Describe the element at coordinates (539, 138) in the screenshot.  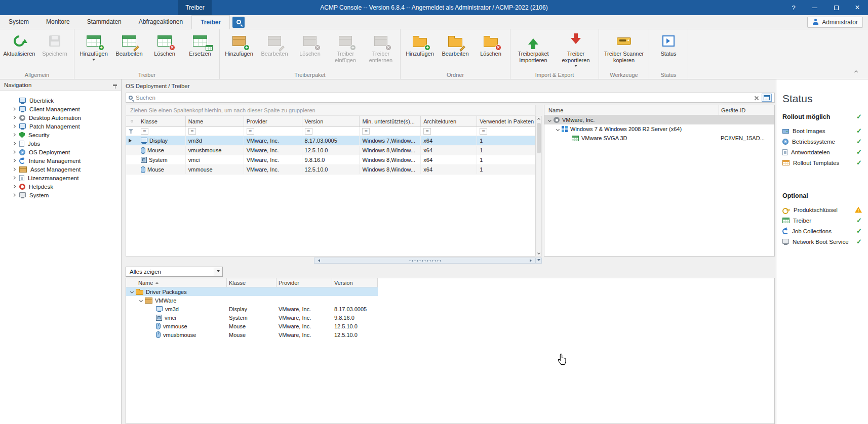
I see `scrollbar-thumb` at that location.